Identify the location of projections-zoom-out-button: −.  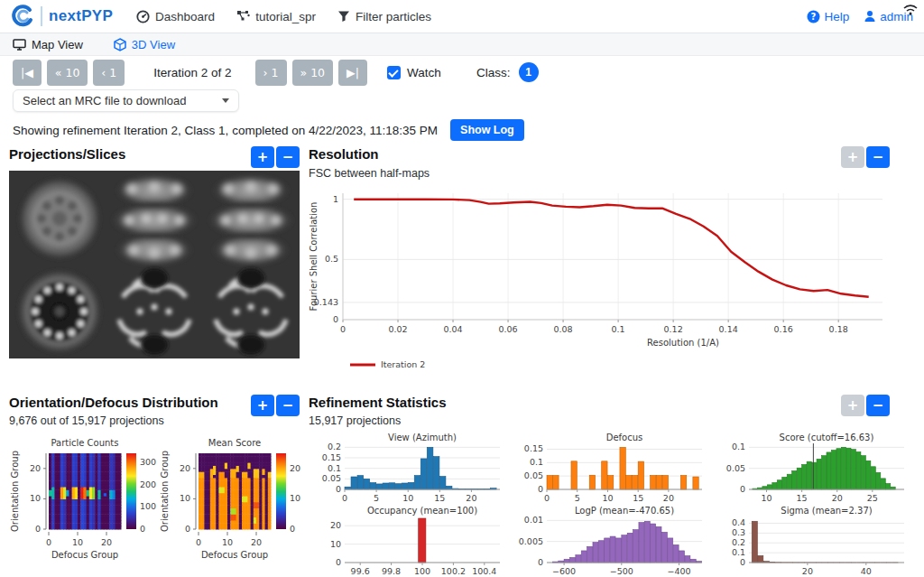
(288, 157).